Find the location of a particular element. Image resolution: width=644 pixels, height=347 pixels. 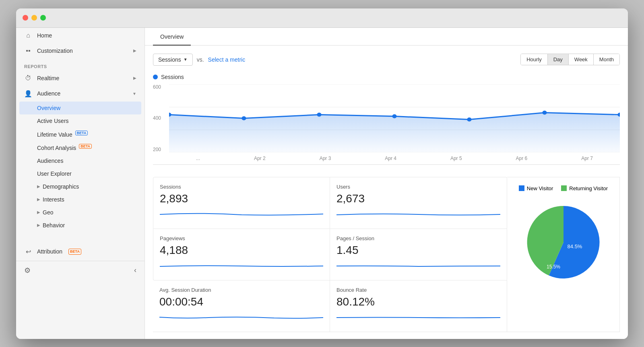

user-explorer-label: User Explorer is located at coordinates (54, 174).